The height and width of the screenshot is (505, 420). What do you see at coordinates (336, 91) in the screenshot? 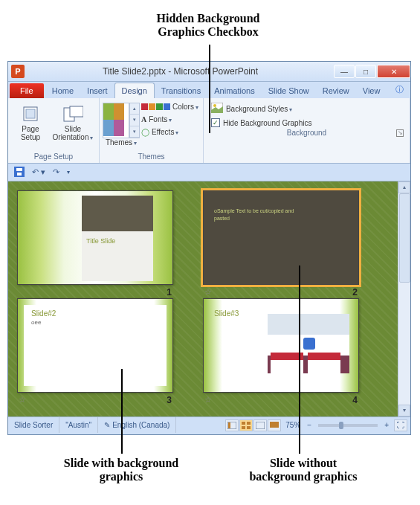
I see `tab-review: Review` at bounding box center [336, 91].